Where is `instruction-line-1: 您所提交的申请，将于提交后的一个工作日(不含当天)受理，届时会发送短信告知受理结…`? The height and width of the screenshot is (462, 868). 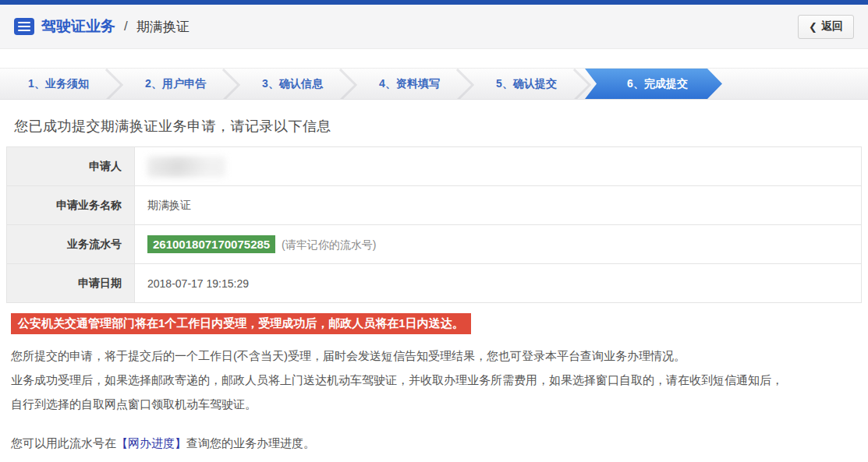
instruction-line-1: 您所提交的申请，将于提交后的一个工作日(不含当天)受理，届时会发送短信告知受理结… is located at coordinates (437, 355).